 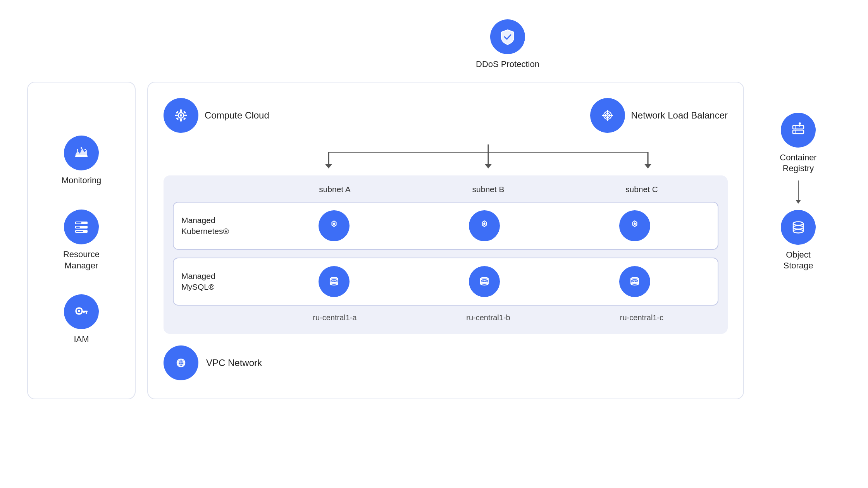 I want to click on object-storage-label: ObjectStorage, so click(x=798, y=260).